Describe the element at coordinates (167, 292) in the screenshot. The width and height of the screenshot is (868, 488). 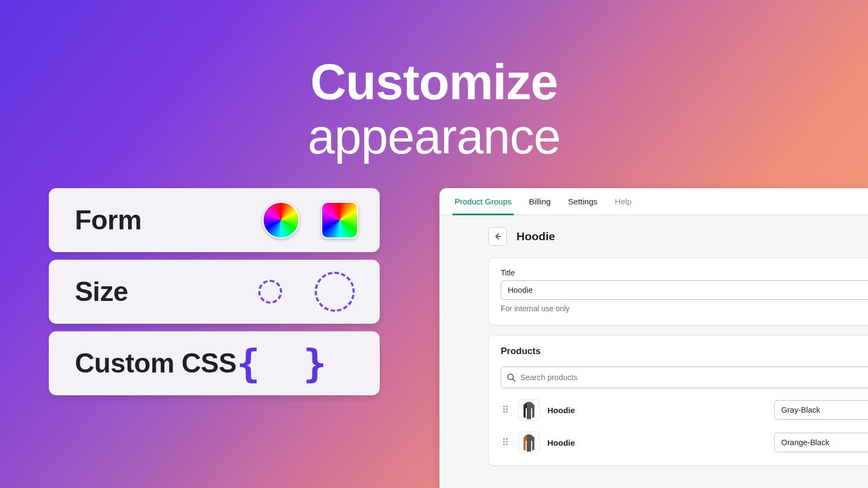
I see `card-size-label: Size` at that location.